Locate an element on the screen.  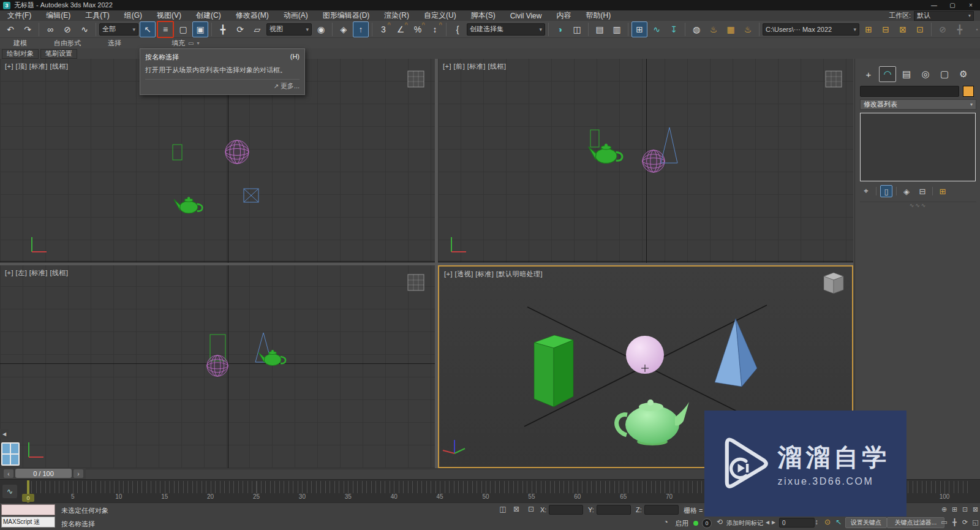
menu-item-组(G): 组(G) is located at coordinates (134, 16).